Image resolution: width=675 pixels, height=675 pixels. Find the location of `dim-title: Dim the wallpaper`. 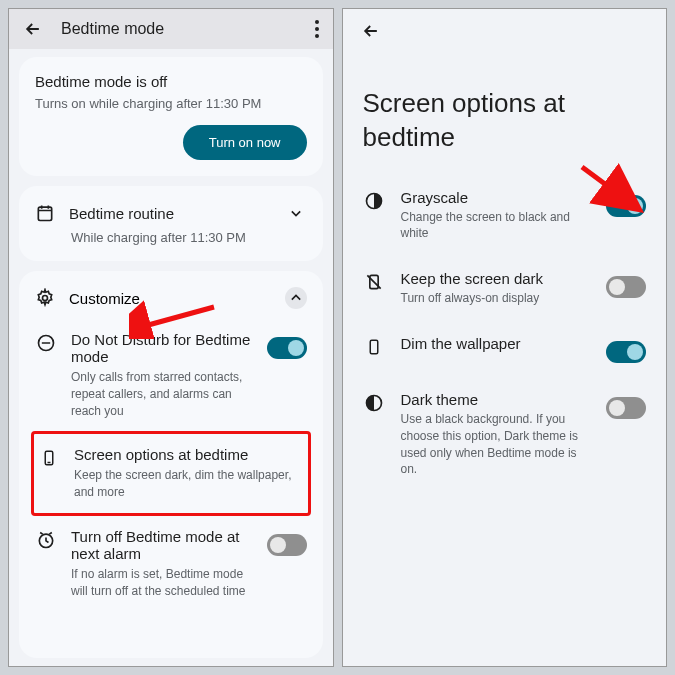

dim-title: Dim the wallpaper is located at coordinates (496, 344).